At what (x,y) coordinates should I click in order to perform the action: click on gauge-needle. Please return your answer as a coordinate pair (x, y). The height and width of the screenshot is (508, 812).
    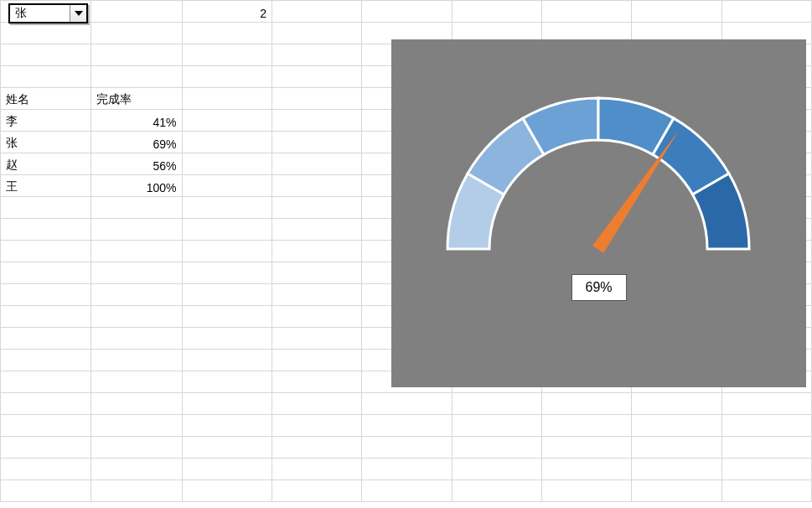
    Looking at the image, I should click on (636, 191).